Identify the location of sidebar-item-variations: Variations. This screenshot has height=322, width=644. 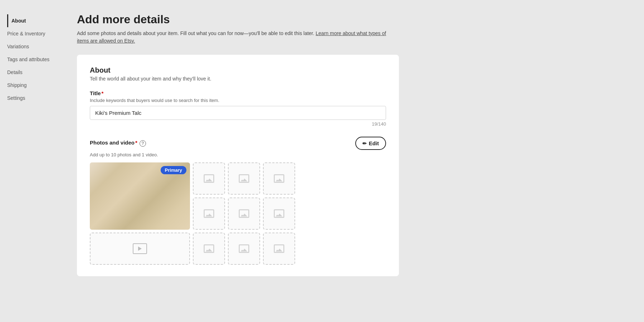
(35, 47).